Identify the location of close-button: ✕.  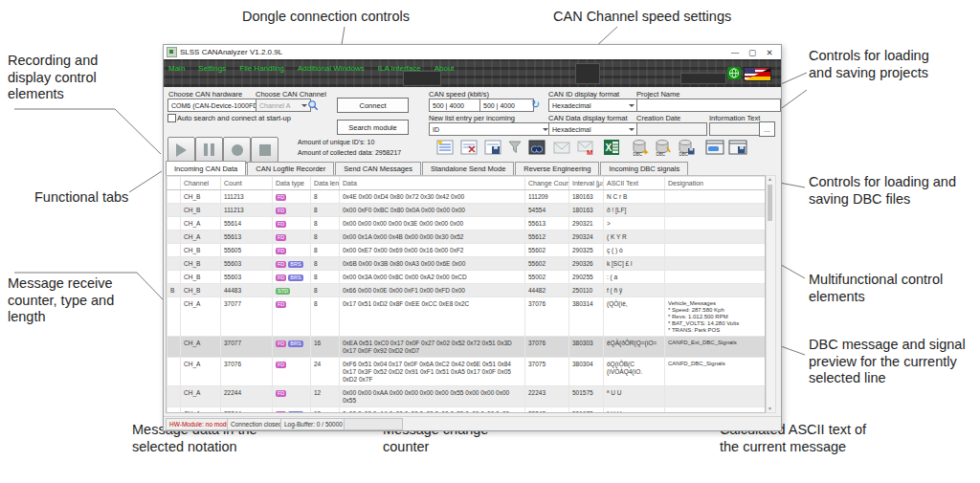
(769, 53).